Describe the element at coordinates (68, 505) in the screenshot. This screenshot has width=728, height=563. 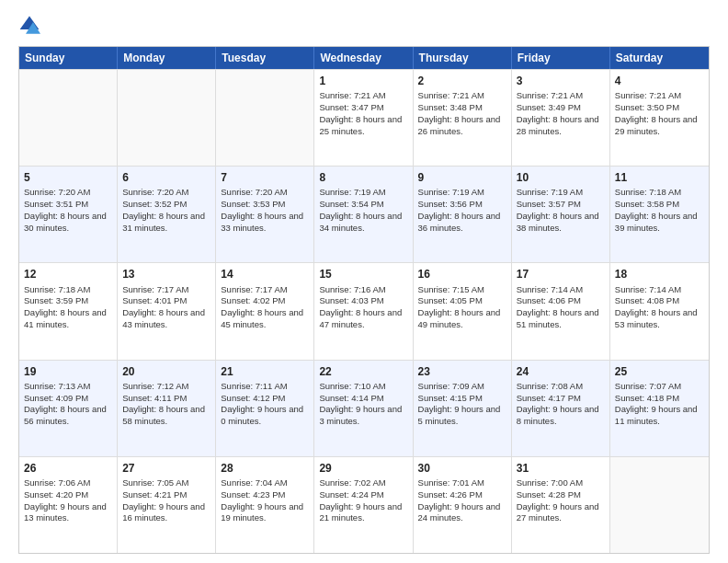
I see `day-cell-26: 26Sunrise: 7:06 AM Sunset: 4:20 PM Dayli…` at that location.